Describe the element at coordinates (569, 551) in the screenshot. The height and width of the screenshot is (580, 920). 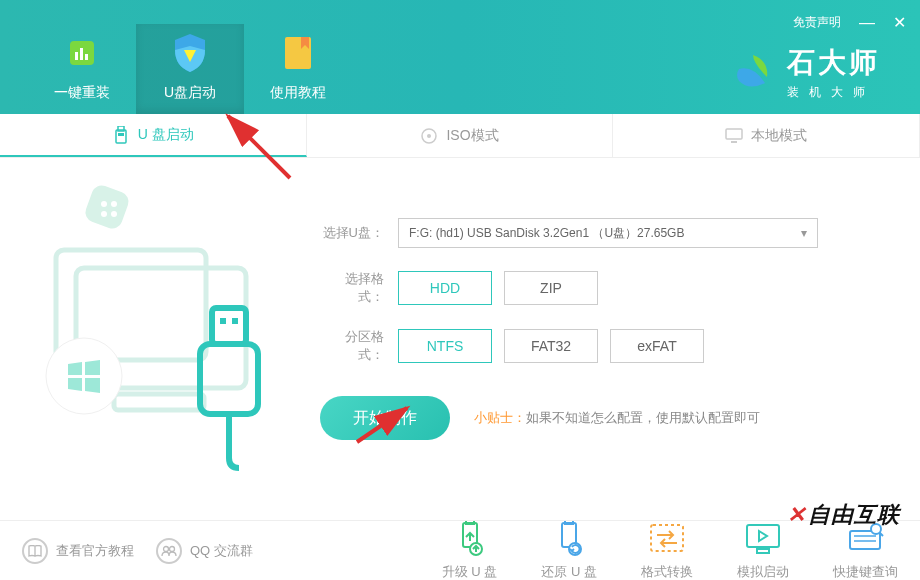
I see `tool-restore-usb: 还原 U 盘` at that location.